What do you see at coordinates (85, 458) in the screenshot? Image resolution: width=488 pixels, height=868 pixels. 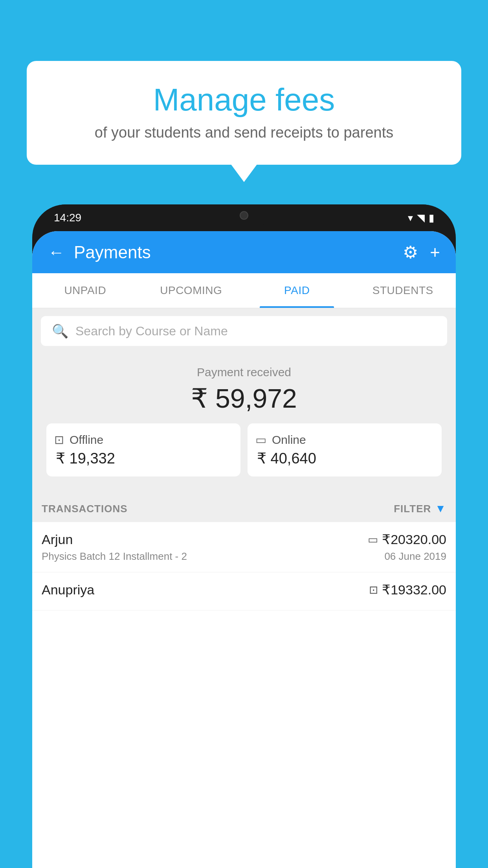 I see `offline-amount: ₹ 19,332` at bounding box center [85, 458].